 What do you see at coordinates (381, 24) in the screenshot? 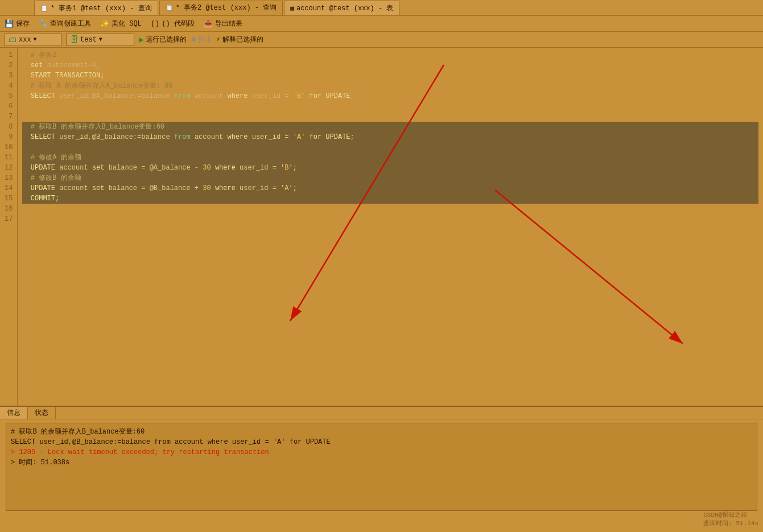
I see `main-toolbar: 💾 保存 🔧 查询创建工具 ✨ 美化 SQL () () 代码段 📤 导出结果` at bounding box center [381, 24].